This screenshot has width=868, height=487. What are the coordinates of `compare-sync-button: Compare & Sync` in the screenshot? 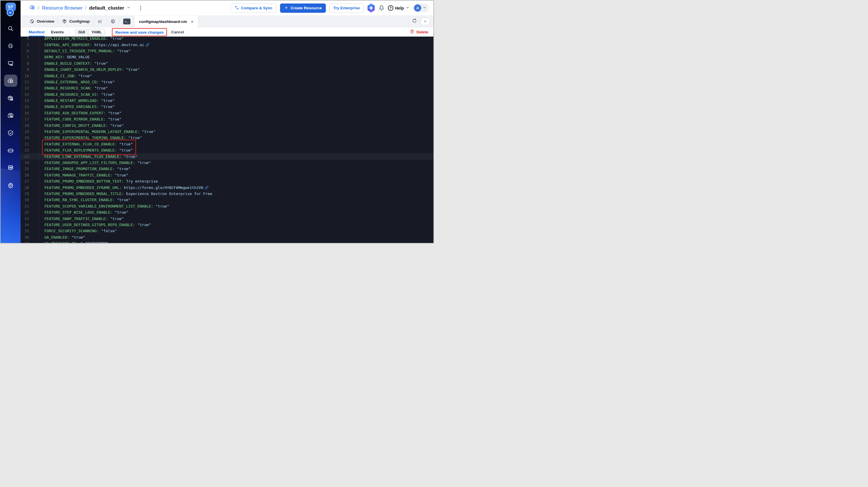 It's located at (253, 8).